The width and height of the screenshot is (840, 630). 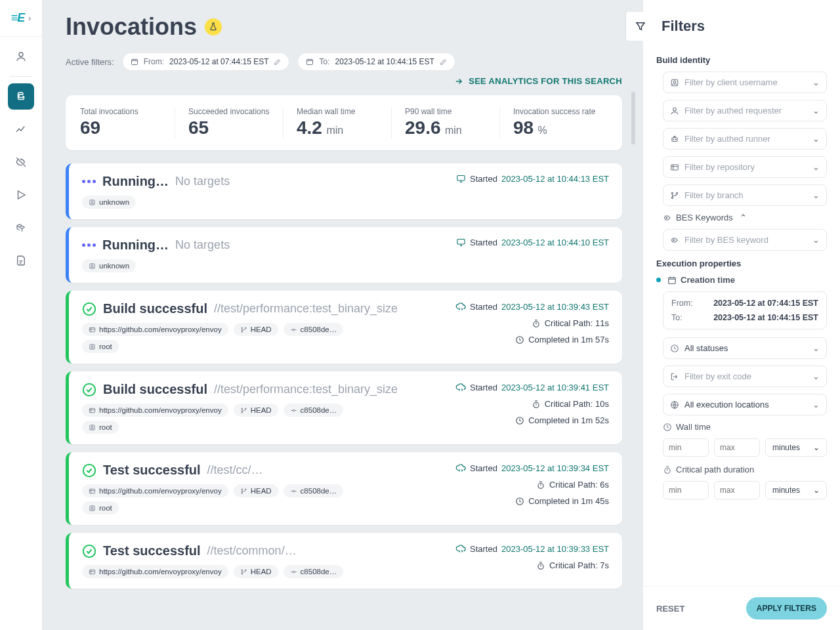 What do you see at coordinates (21, 228) in the screenshot?
I see `nav-packages-icon` at bounding box center [21, 228].